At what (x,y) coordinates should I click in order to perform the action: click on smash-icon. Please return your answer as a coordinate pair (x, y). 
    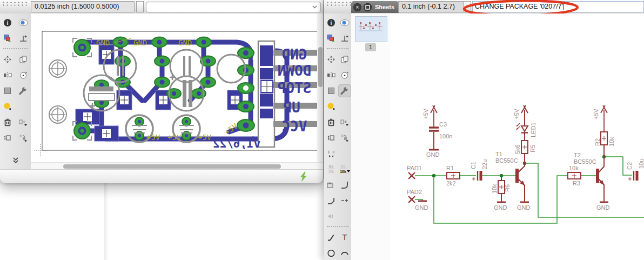
    Looking at the image, I should click on (331, 185).